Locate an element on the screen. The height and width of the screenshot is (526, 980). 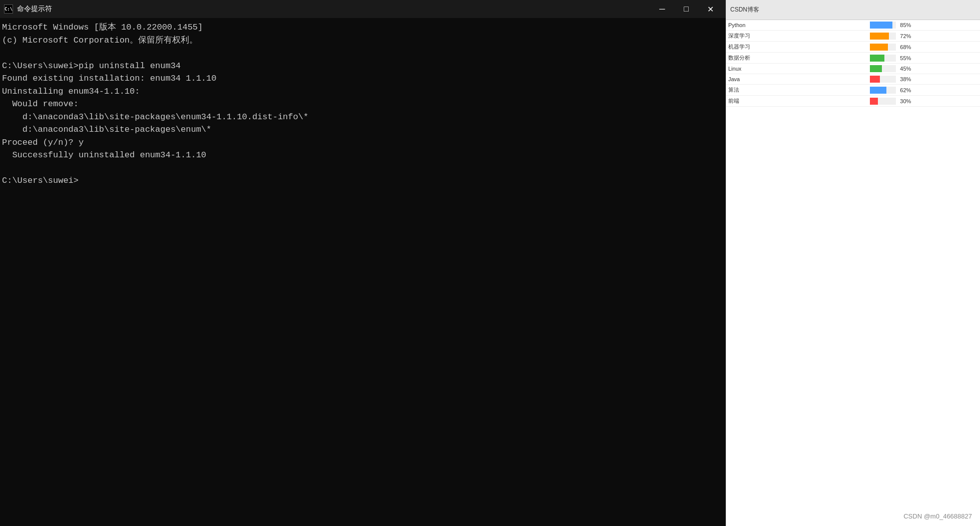
title-bar-controls: ─ □ ✕ is located at coordinates (686, 9).